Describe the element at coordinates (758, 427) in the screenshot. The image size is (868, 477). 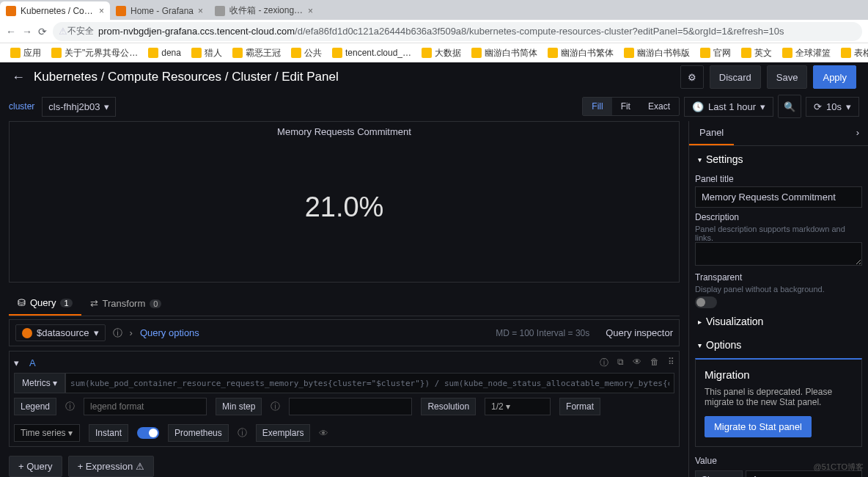
I see `migrate-button: Migrate to Stat panel` at that location.